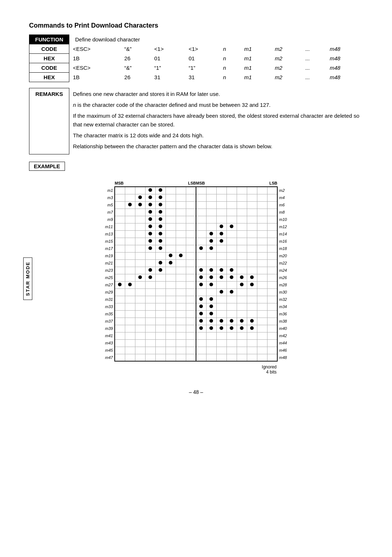 This screenshot has height=557, width=392. Describe the element at coordinates (203, 49) in the screenshot. I see `cmd-cell-1-3: <1>` at that location.